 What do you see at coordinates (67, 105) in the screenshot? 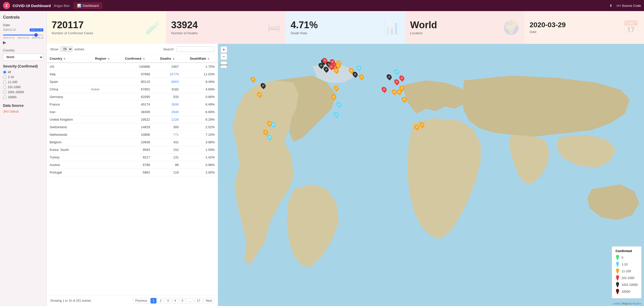
I see `cell-country-5: France` at bounding box center [67, 105].